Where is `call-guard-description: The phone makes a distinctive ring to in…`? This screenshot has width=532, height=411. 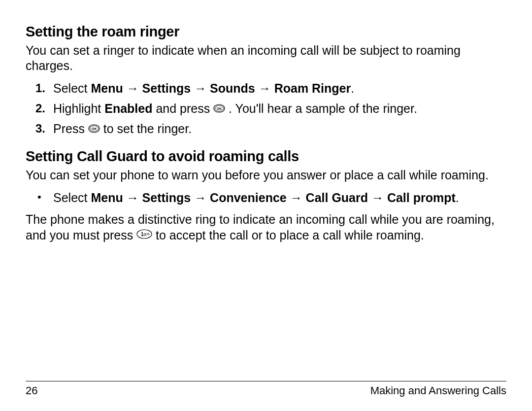 call-guard-description: The phone makes a distinctive ring to in… is located at coordinates (266, 228).